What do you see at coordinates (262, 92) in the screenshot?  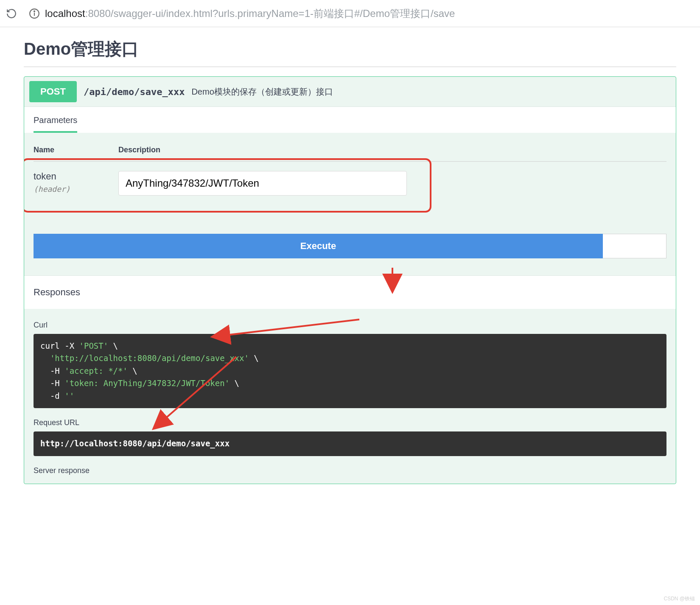 I see `operation-summary-text: Demo模块的保存（创建或更新）接口` at bounding box center [262, 92].